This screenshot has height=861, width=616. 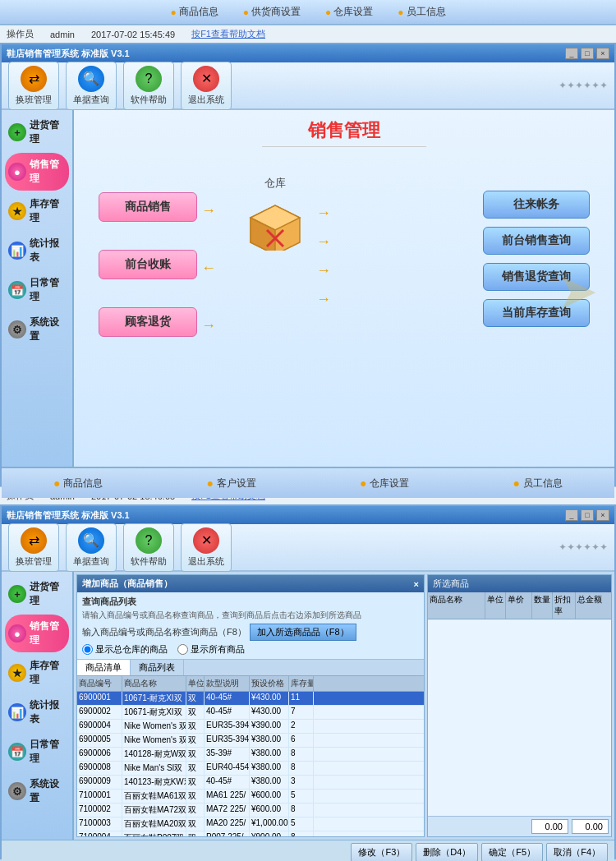 I want to click on sidebar-item-reports: 📊 统计报表, so click(x=37, y=251).